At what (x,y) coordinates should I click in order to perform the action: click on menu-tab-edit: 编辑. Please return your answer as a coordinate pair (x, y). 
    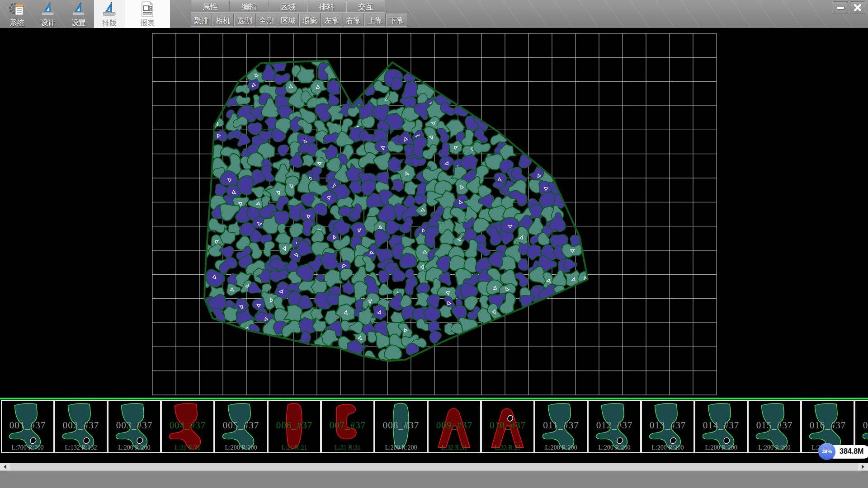
    Looking at the image, I should click on (249, 6).